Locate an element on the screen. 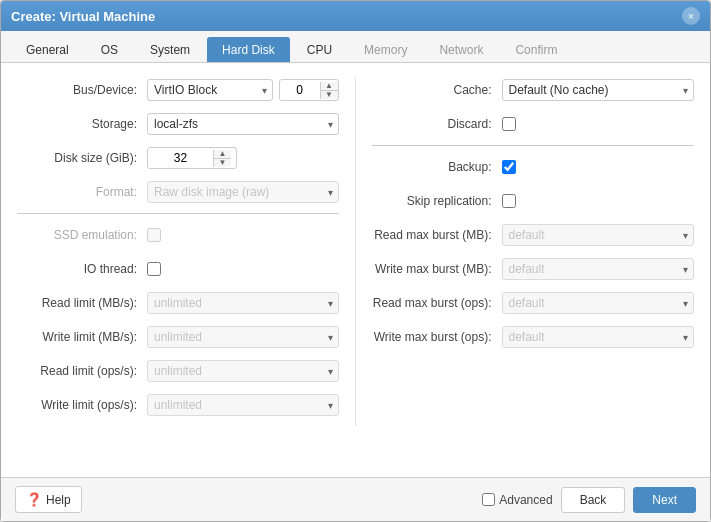 This screenshot has width=711, height=522. write-max-burst-ops-row: Write max burst (ops): default ▾ is located at coordinates (534, 337).